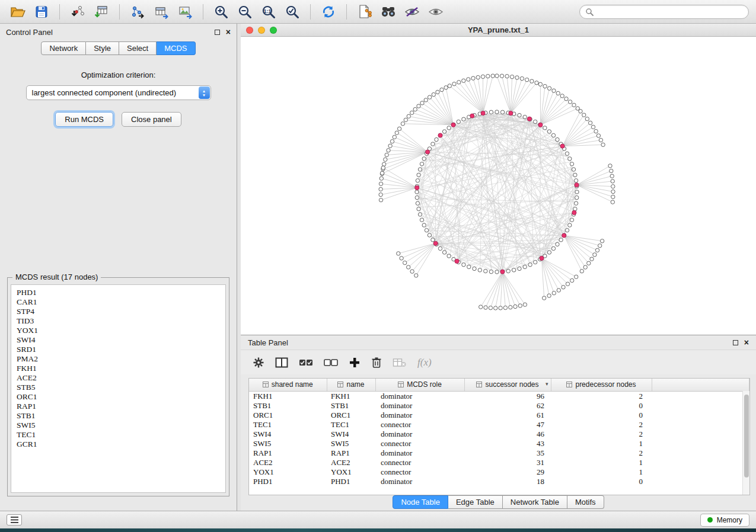 This screenshot has width=756, height=532. I want to click on table-row: STB1STB1dominator620, so click(499, 406).